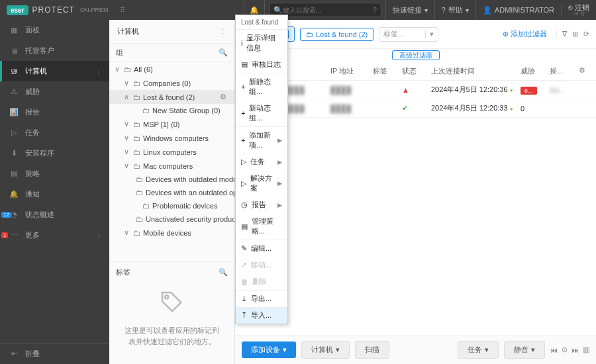 The width and height of the screenshot is (596, 364). What do you see at coordinates (169, 97) in the screenshot?
I see `tree-label: Lost & found (2)` at bounding box center [169, 97].